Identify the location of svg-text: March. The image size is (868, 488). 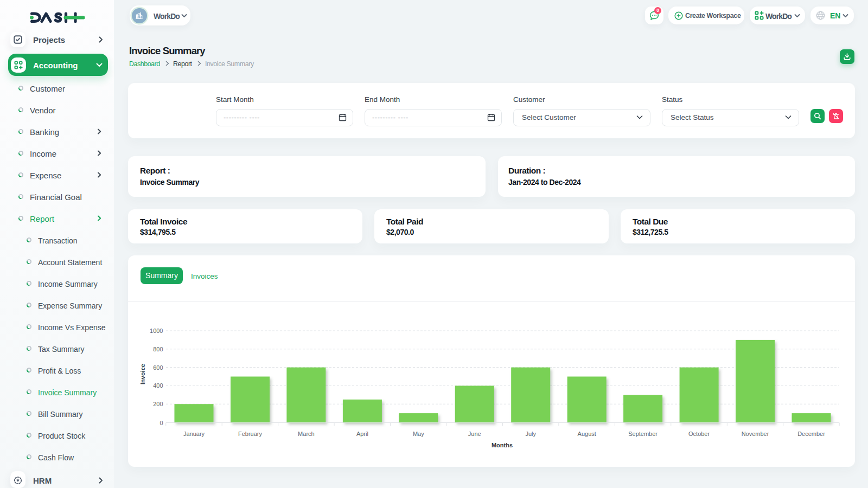
(306, 434).